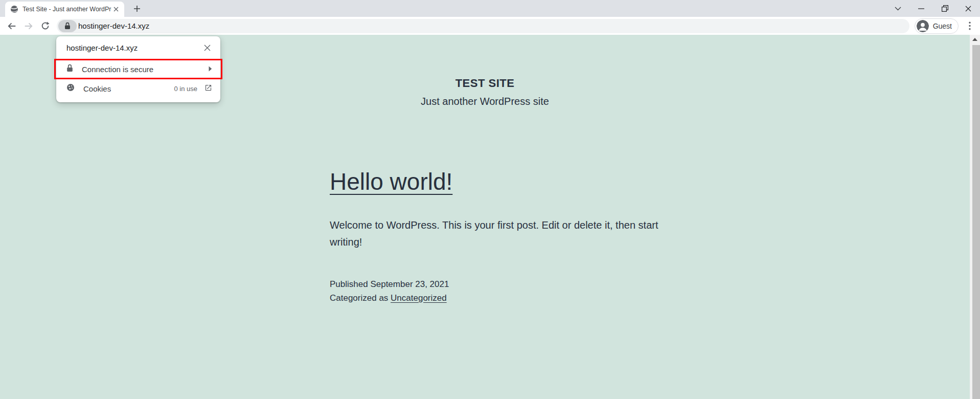 The width and height of the screenshot is (980, 399). I want to click on forward-icon, so click(29, 26).